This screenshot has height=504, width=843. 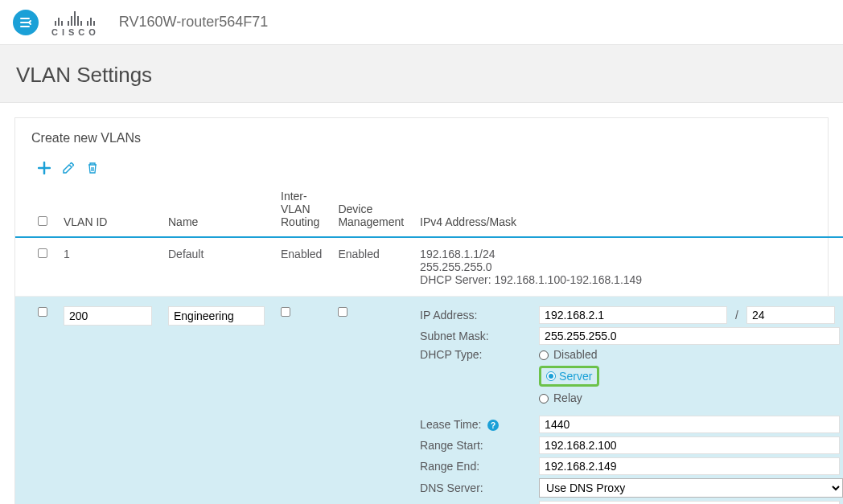 What do you see at coordinates (791, 315) in the screenshot?
I see `prefix-input` at bounding box center [791, 315].